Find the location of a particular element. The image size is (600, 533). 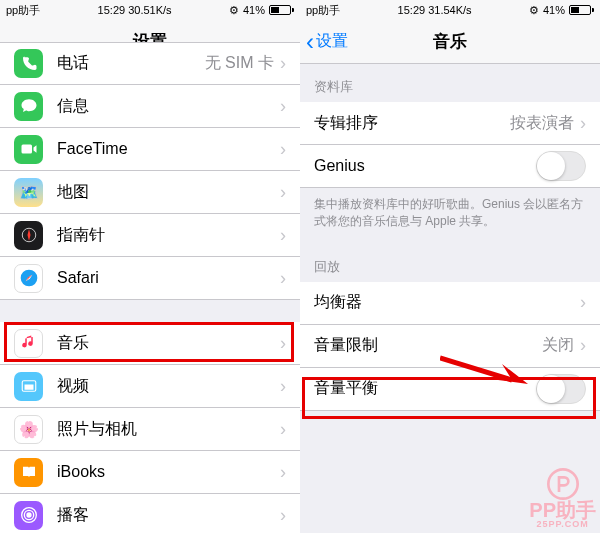

video-icon is located at coordinates (28, 386).